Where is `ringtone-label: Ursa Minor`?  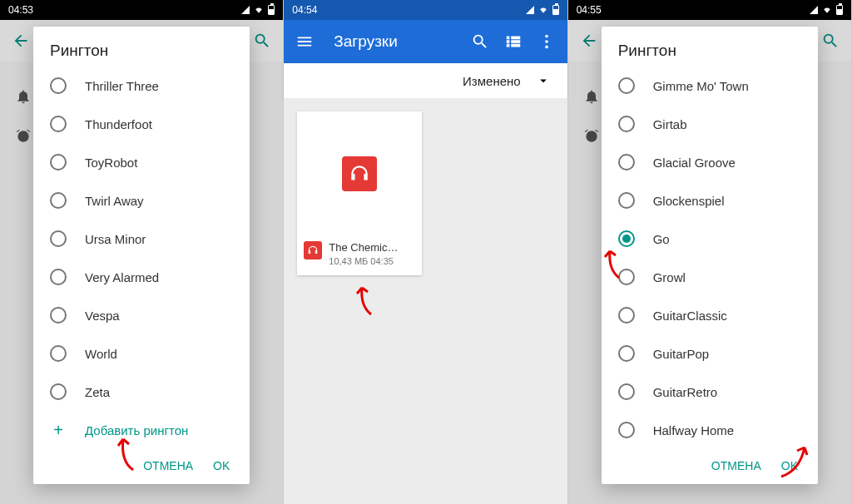
ringtone-label: Ursa Minor is located at coordinates (115, 240).